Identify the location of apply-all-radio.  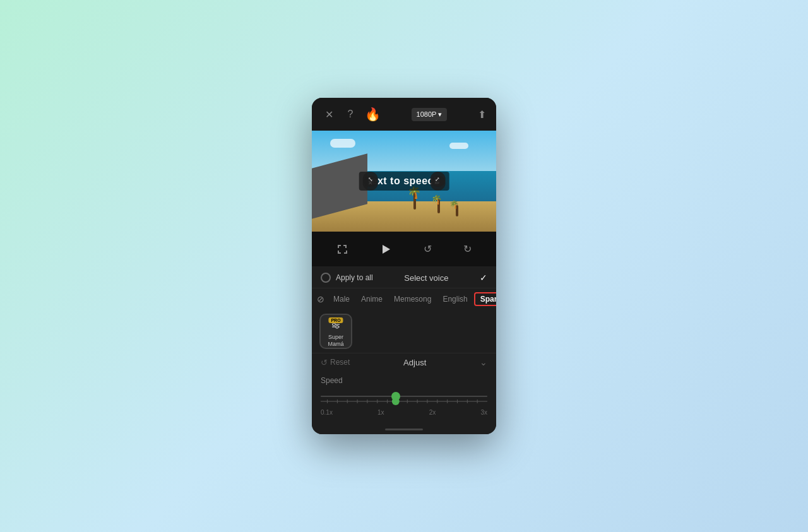
(326, 278).